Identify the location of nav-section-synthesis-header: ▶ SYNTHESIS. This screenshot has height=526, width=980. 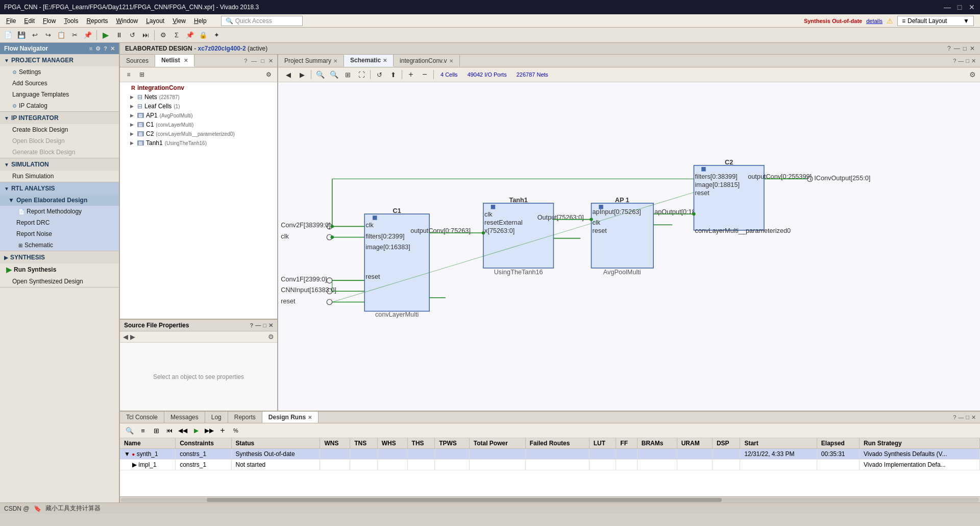
(59, 257).